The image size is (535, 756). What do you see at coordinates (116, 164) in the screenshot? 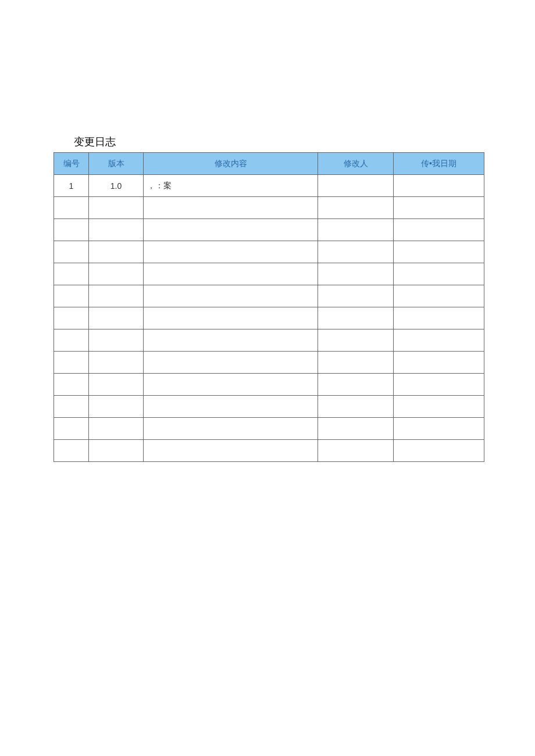
I see `header-version: 版本` at bounding box center [116, 164].